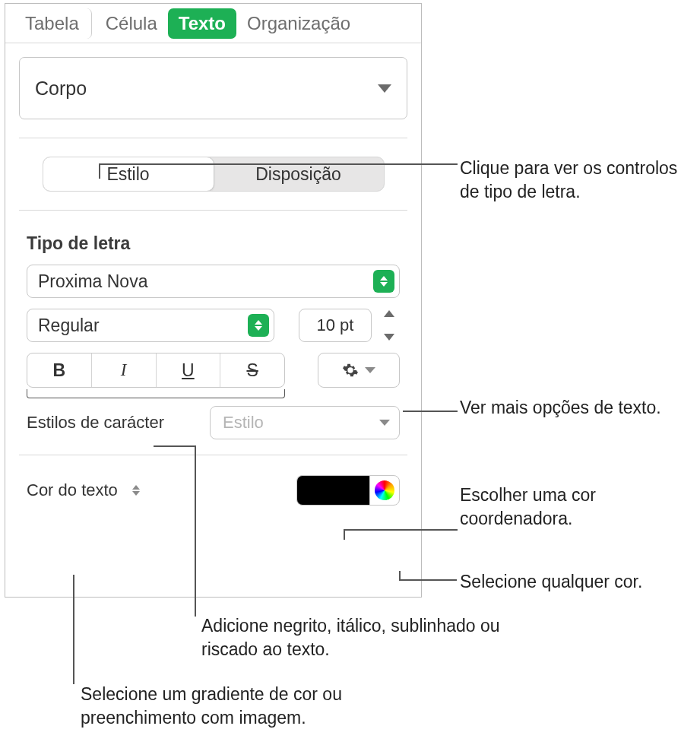 The image size is (700, 745). Describe the element at coordinates (53, 24) in the screenshot. I see `tab-table: Tabela` at that location.